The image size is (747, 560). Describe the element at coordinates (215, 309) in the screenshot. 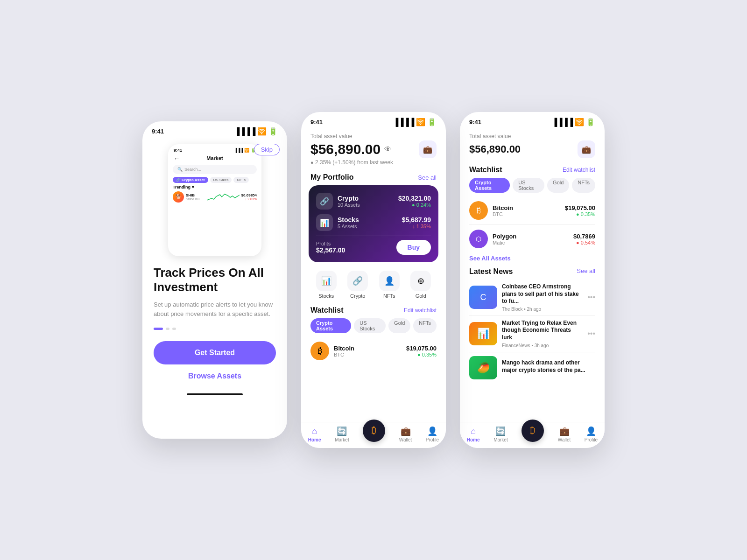

I see `onboard-desc: Set up automatic price alerts to let you…` at that location.